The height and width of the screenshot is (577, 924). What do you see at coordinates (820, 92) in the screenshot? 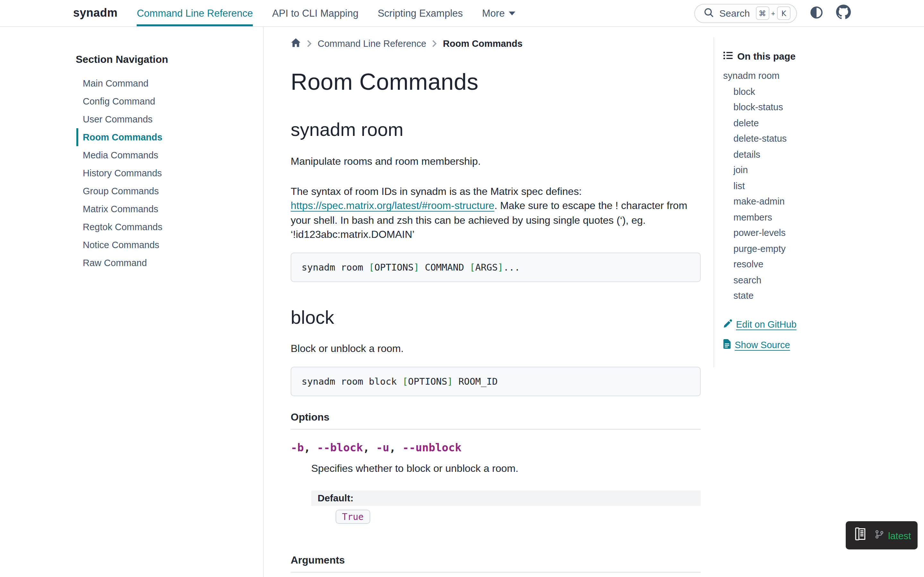
I see `toc-item-block: block` at bounding box center [820, 92].